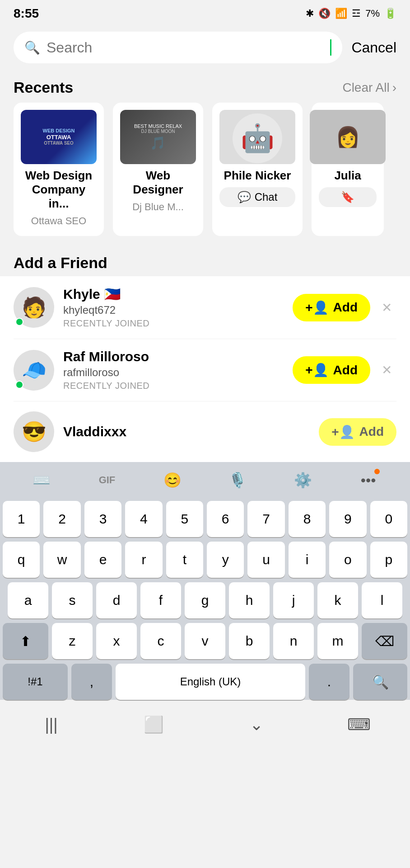 The image size is (410, 868). I want to click on key-h: h, so click(249, 600).